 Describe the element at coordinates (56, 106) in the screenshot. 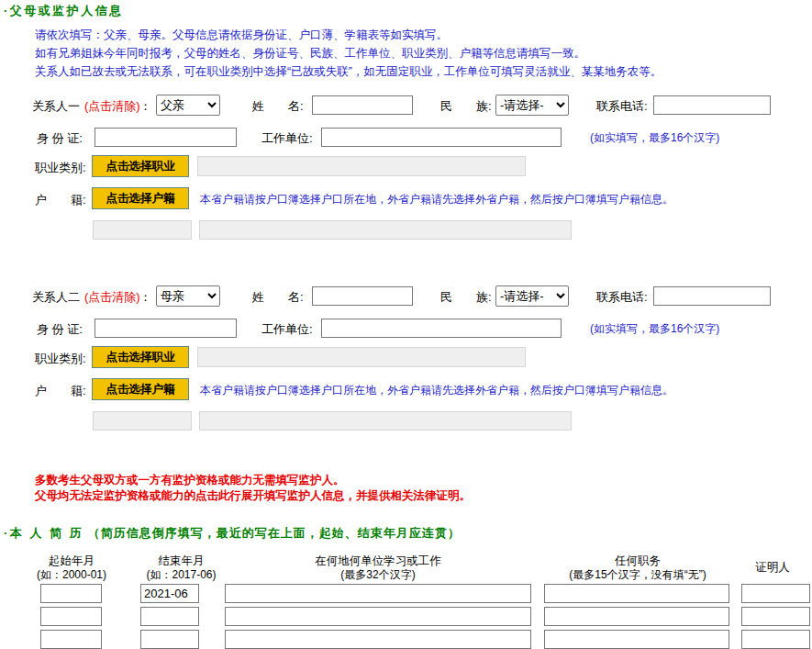

I see `relation-1-label: 关系人一` at that location.